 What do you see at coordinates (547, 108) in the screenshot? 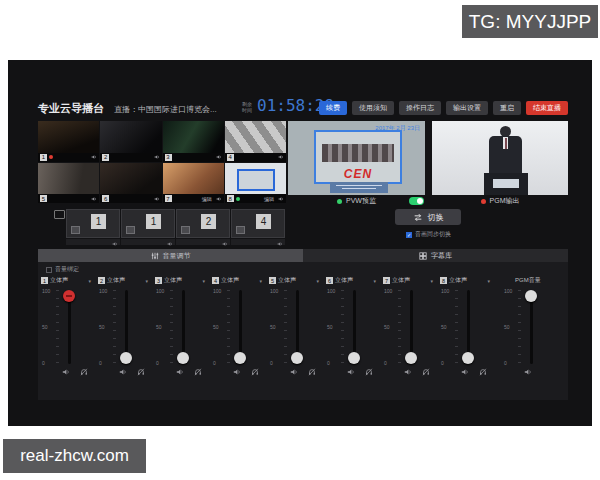
I see `end-live-button: 结束直播` at bounding box center [547, 108].